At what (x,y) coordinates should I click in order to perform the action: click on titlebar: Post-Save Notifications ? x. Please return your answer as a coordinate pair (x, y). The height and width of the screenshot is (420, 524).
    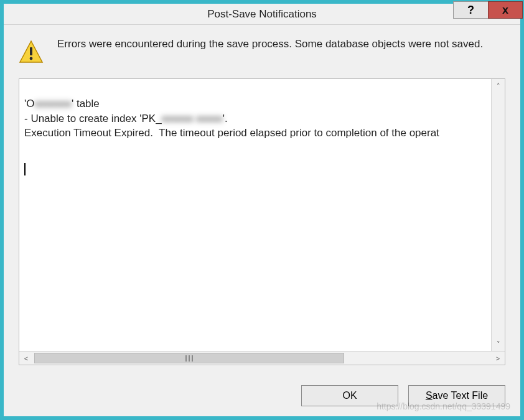
    Looking at the image, I should click on (262, 14).